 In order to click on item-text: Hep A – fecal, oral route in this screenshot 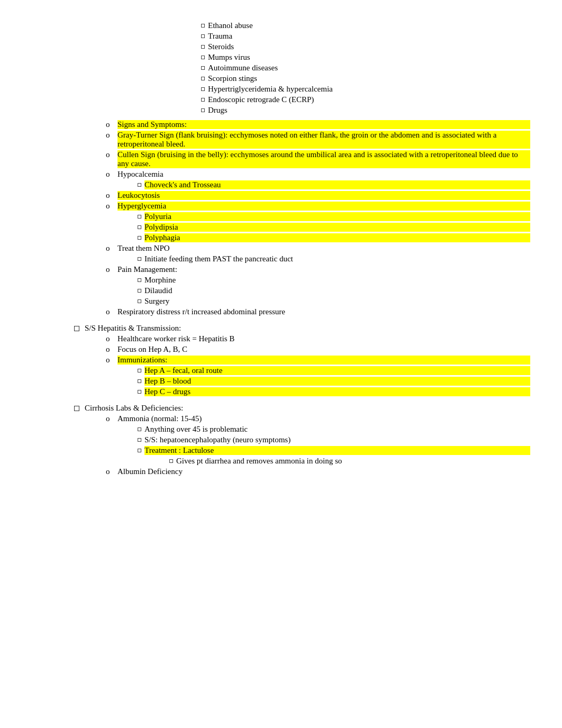, I will do `click(338, 370)`.